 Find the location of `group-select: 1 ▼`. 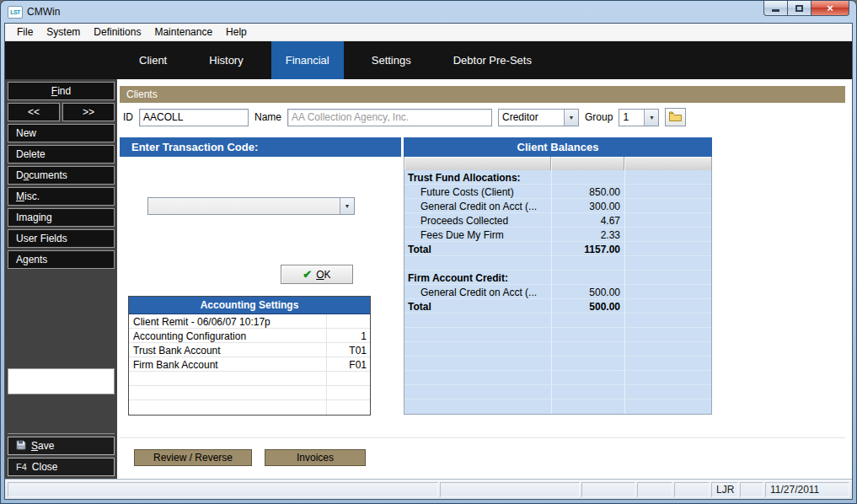

group-select: 1 ▼ is located at coordinates (639, 118).